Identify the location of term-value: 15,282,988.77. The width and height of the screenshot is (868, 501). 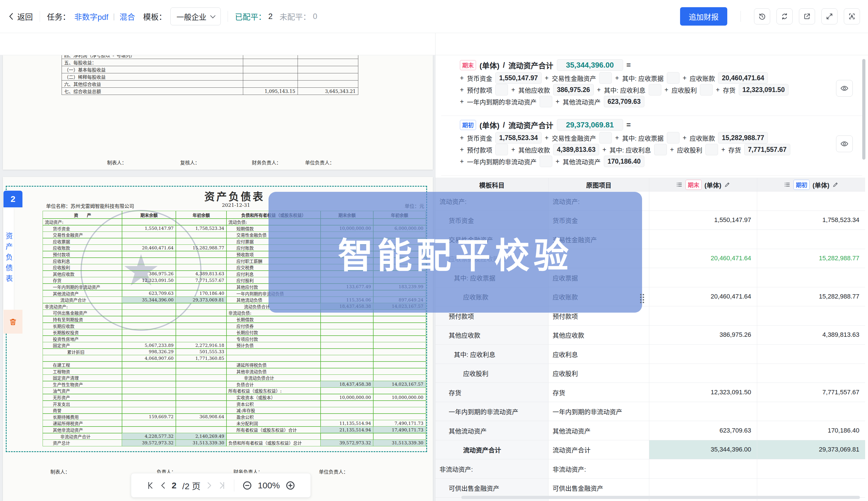
(743, 138).